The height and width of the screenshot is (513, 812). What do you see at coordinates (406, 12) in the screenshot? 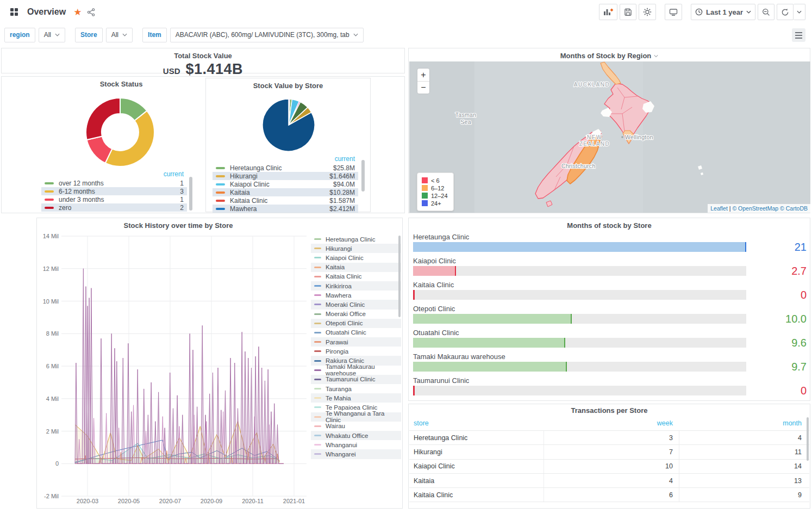
I see `top-nav: Overview ★ Last 1 year` at bounding box center [406, 12].